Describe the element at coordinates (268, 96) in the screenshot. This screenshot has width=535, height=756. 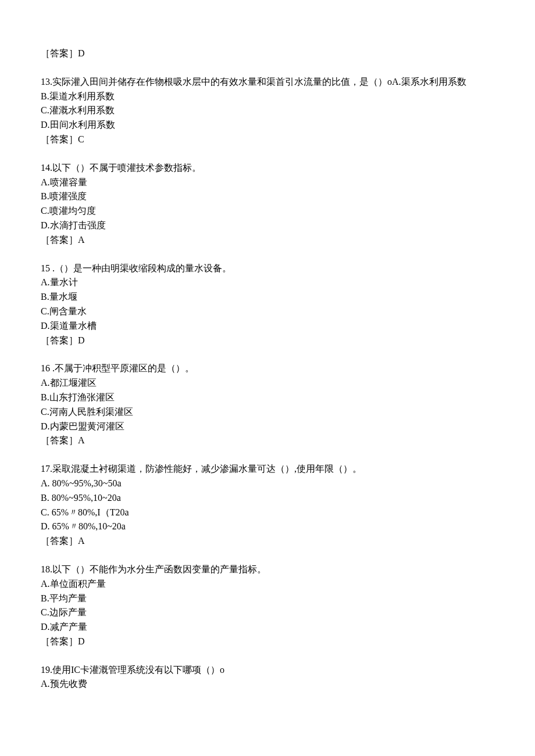
I see `question-option: B.渠道水利用系数` at that location.